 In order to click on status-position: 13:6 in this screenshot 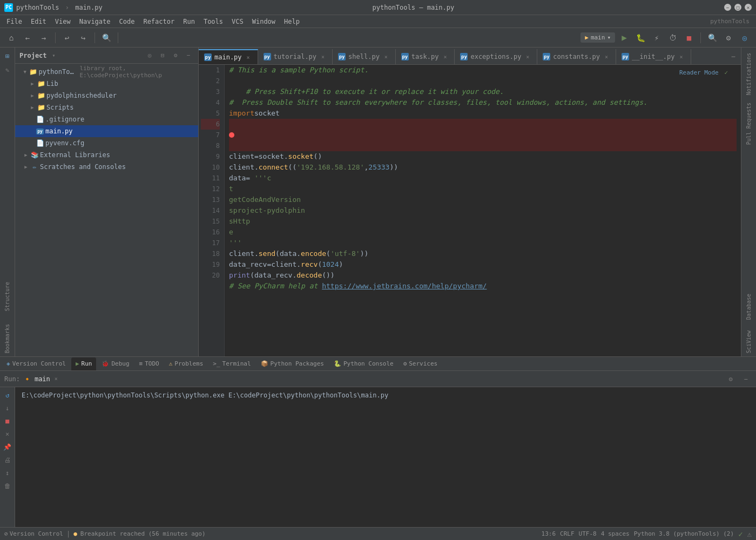, I will do `click(549, 534)`.